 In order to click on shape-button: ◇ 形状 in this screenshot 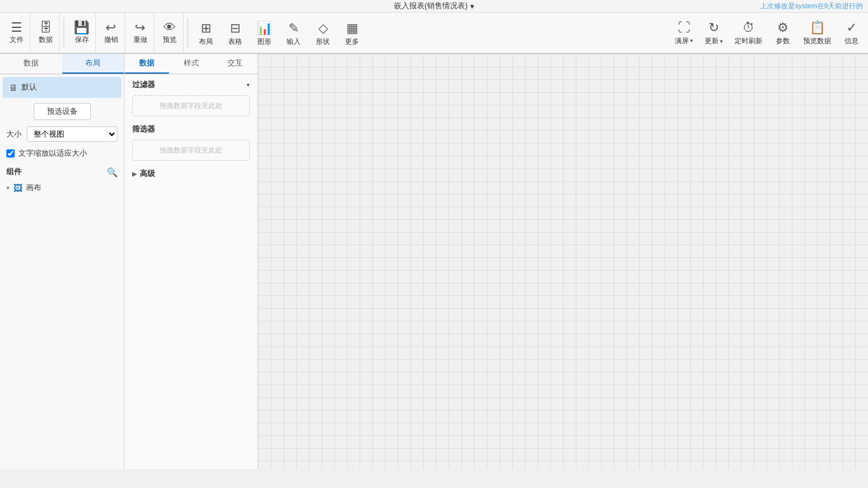, I will do `click(323, 33)`.